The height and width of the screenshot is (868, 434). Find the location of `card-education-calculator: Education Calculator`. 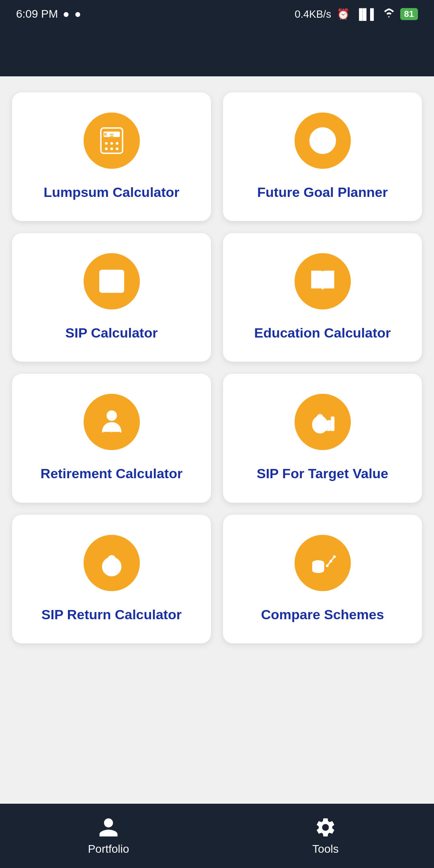

card-education-calculator: Education Calculator is located at coordinates (322, 297).